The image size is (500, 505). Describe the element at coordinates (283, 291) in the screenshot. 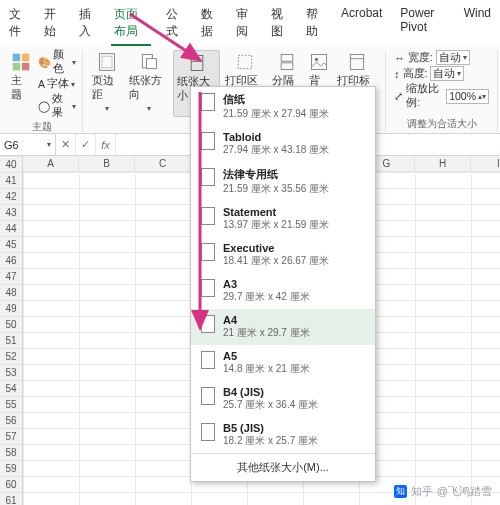

I see `paper-option-A3: A329.7 厘米 x 42 厘米` at that location.